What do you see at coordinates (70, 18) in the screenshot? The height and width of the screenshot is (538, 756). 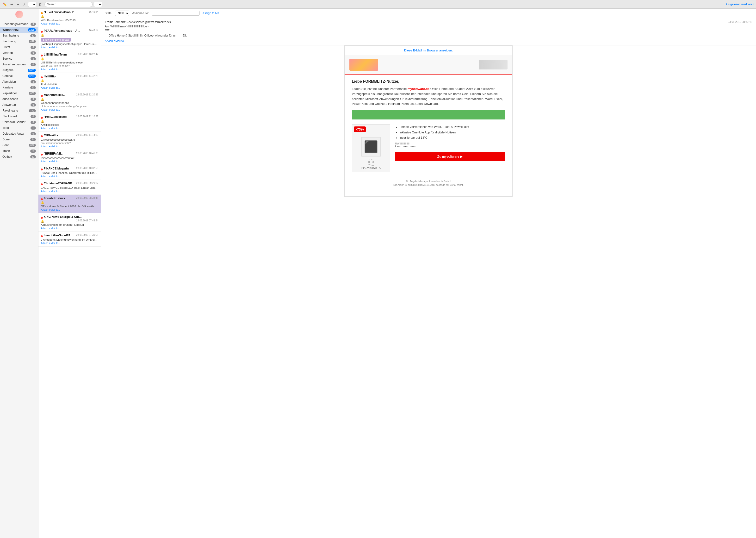 I see `email-list-item: "L...ert ServiceGmbH"16:49:24🔔WG: Kunden…` at bounding box center [70, 18].